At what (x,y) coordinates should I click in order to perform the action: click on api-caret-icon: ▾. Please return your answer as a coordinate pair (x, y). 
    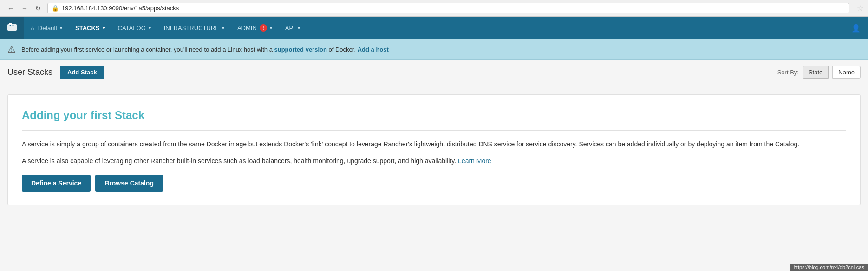
    Looking at the image, I should click on (299, 28).